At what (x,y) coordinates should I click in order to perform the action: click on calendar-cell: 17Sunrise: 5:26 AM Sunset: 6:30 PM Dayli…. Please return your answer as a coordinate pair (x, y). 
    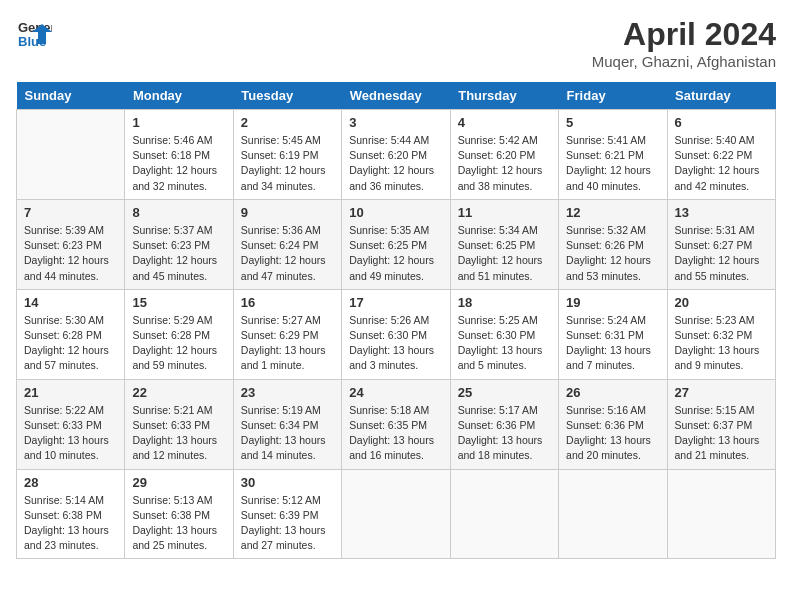
    Looking at the image, I should click on (396, 334).